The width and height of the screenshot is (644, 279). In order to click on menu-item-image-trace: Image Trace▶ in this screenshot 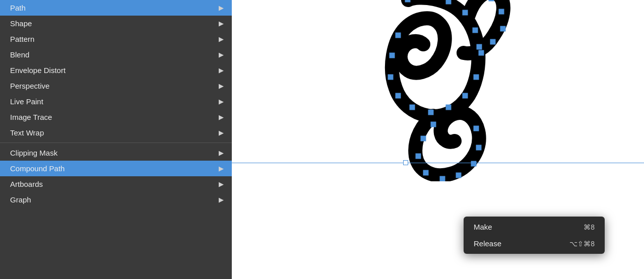, I will do `click(116, 117)`.